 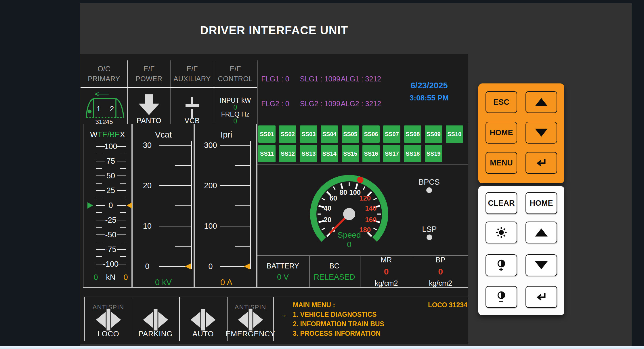 What do you see at coordinates (235, 74) in the screenshot?
I see `tab-e-f-control: E/FCONTROL` at bounding box center [235, 74].